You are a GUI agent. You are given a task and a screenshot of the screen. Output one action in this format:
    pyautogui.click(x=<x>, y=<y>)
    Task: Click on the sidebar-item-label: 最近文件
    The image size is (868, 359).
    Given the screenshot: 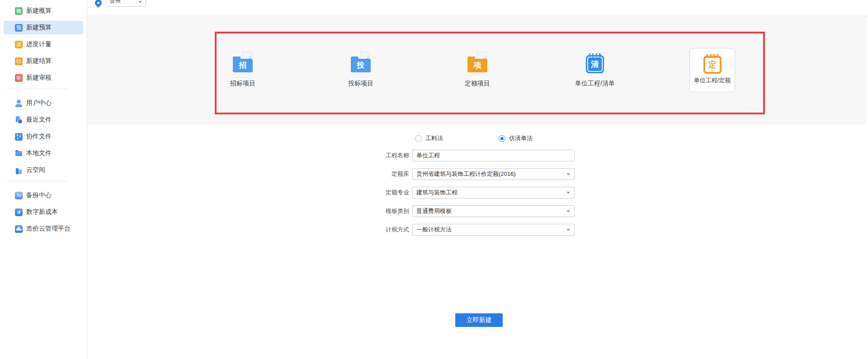 What is the action you would take?
    pyautogui.click(x=39, y=120)
    